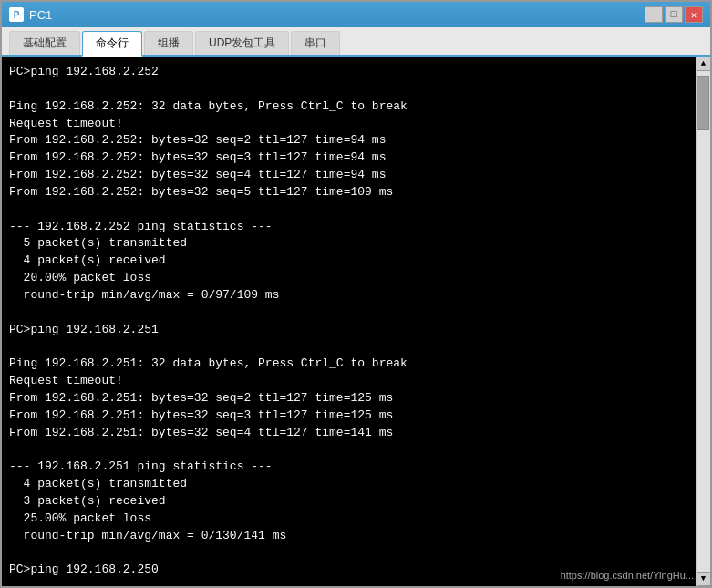 The height and width of the screenshot is (588, 712). I want to click on tab-group: 组播, so click(169, 43).